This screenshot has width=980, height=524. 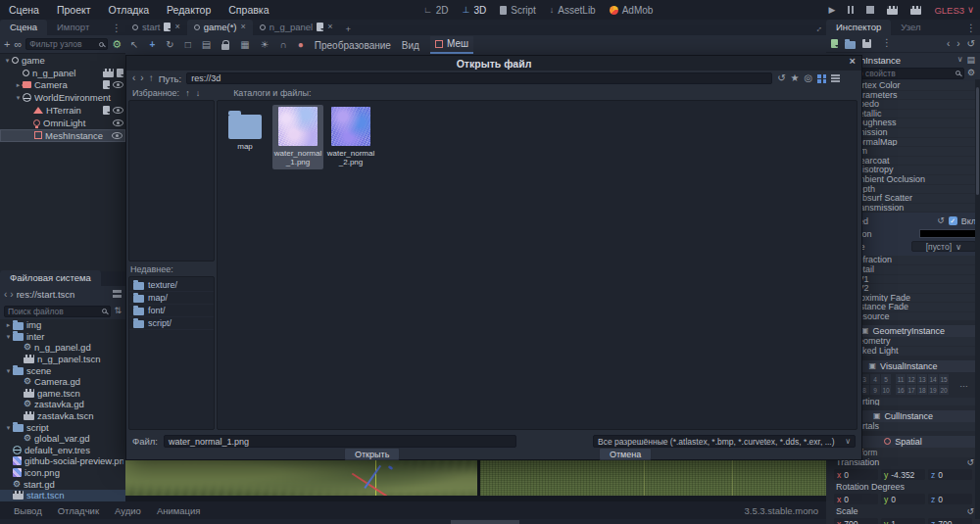 What do you see at coordinates (27, 511) in the screenshot?
I see `bottom-panel-Вывод: Вывод` at bounding box center [27, 511].